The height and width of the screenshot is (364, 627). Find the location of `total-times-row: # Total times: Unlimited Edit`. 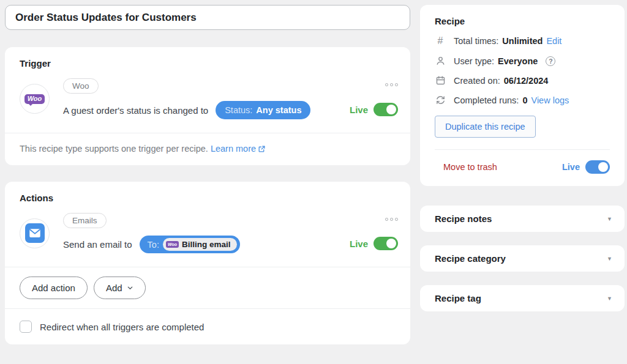

total-times-row: # Total times: Unlimited Edit is located at coordinates (522, 41).